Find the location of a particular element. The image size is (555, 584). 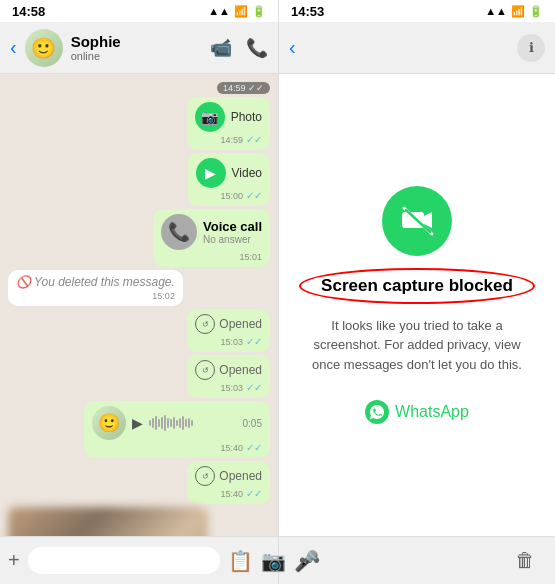

chat-header: ‹ 🙂 Sophie online 📹 📞 is located at coordinates (139, 48).